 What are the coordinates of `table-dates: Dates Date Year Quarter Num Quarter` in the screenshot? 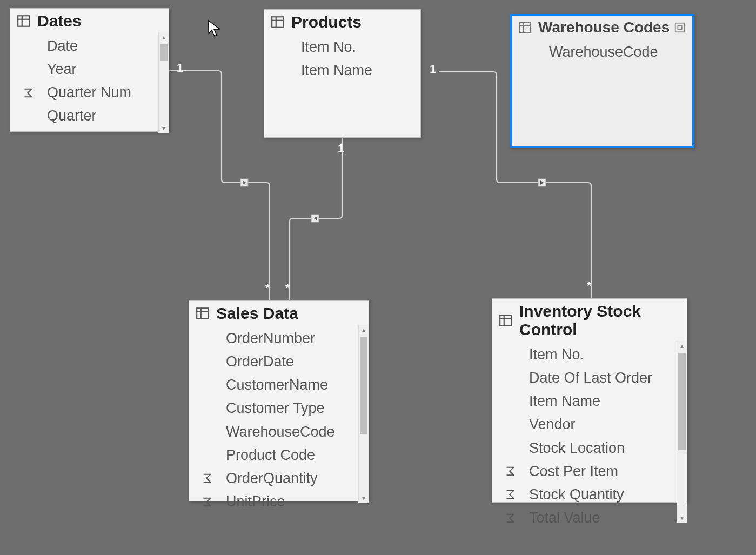 It's located at (90, 70).